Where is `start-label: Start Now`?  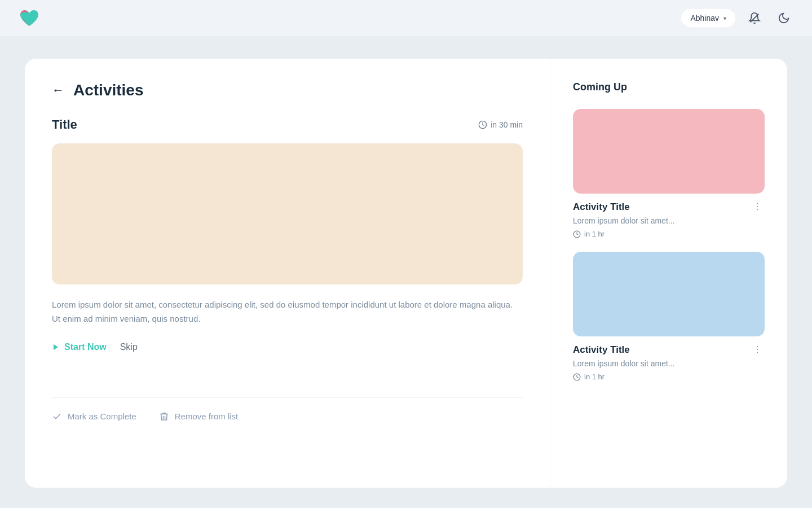
start-label: Start Now is located at coordinates (86, 347).